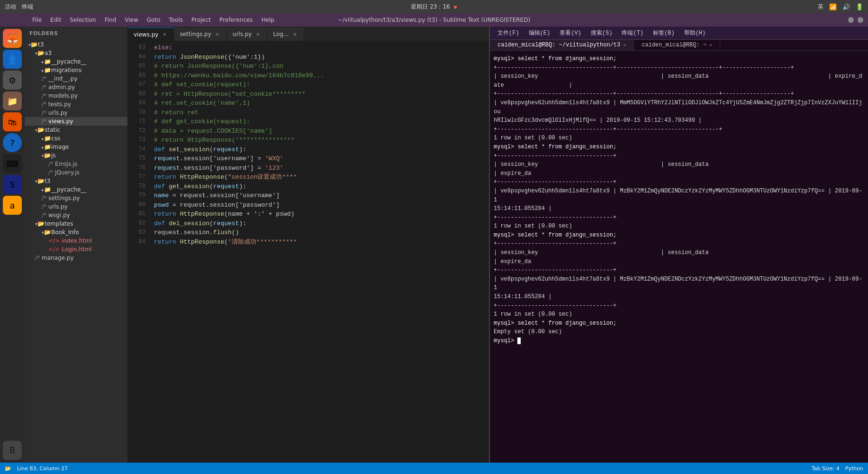 The image size is (868, 474). Describe the element at coordinates (76, 87) in the screenshot. I see `tree-item-admin-py: /*admin.py` at that location.